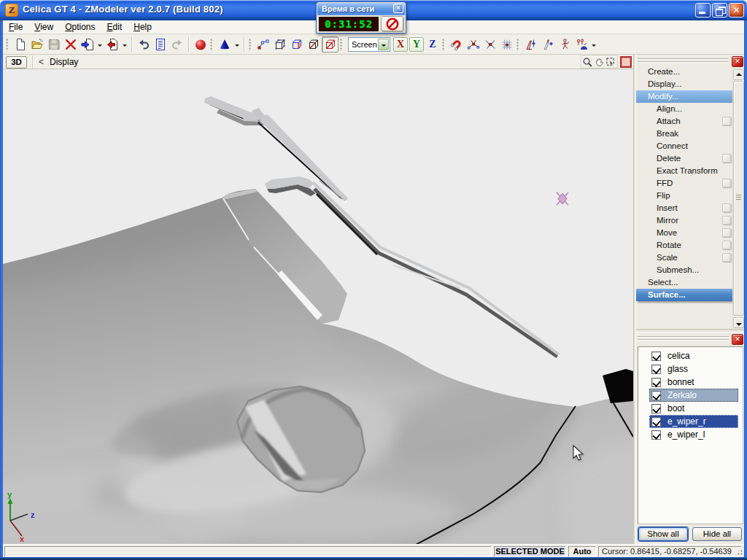 The image size is (747, 560). Describe the element at coordinates (124, 44) in the screenshot. I see `export-dropdown` at that location.